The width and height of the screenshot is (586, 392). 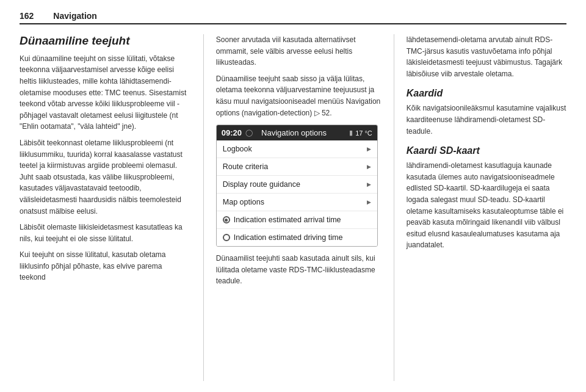 I want to click on clock-icon: ◯, so click(x=249, y=133).